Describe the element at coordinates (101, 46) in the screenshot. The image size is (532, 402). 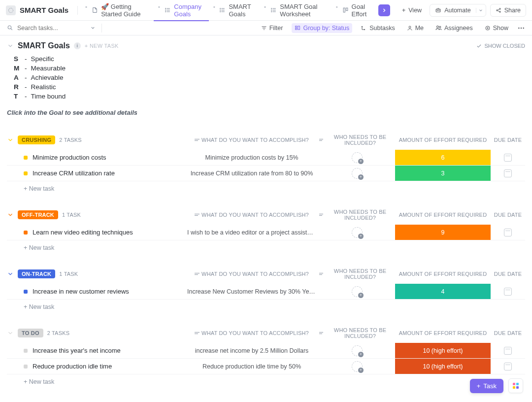
I see `new-task-header-button: + NEW TASK` at that location.